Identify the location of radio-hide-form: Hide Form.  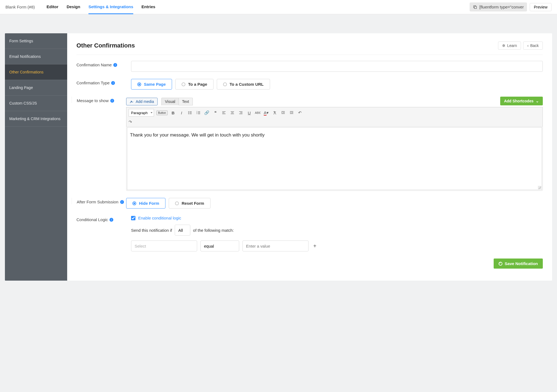
(146, 203).